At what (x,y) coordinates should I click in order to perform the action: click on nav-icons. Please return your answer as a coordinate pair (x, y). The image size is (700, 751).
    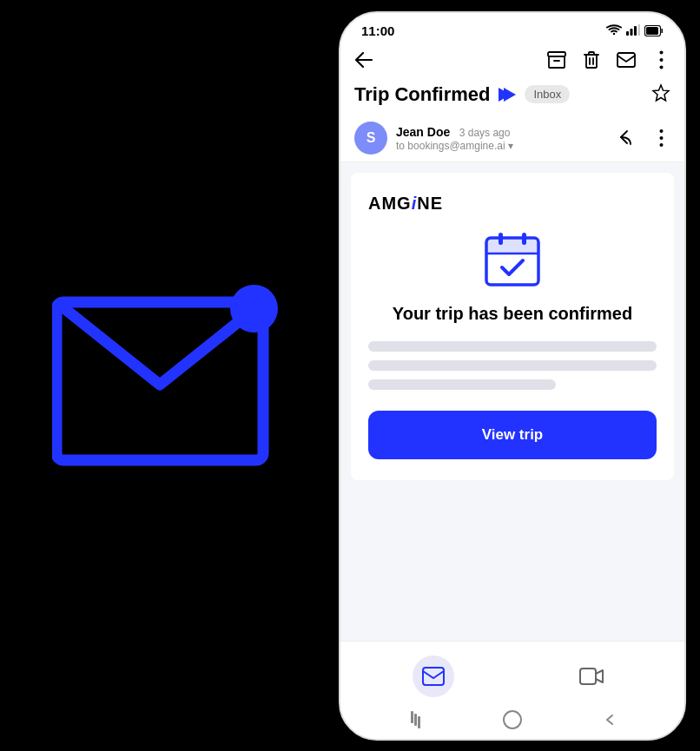
    Looking at the image, I should click on (512, 676).